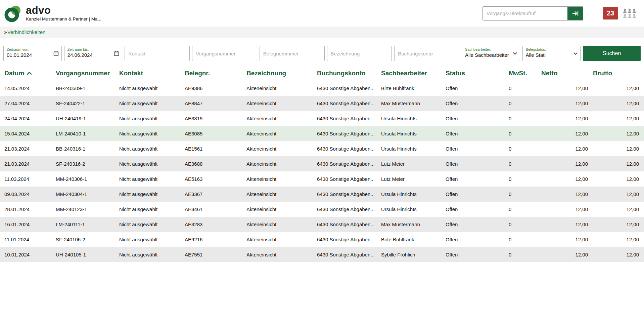 The height and width of the screenshot is (322, 644). I want to click on belegstatus-select: Belegstatus: Alle Stati, so click(552, 53).